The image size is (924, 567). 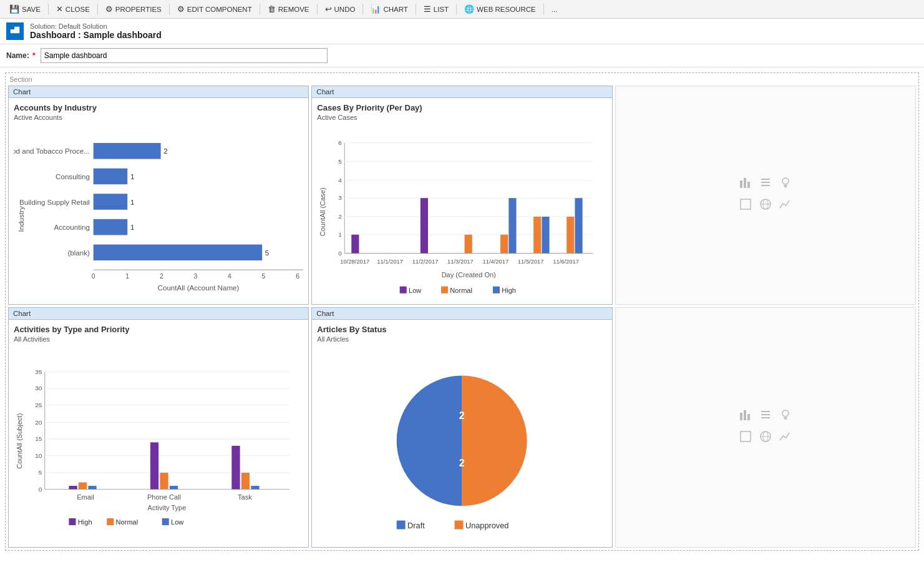 What do you see at coordinates (462, 427) in the screenshot?
I see `chart-cell-4: Chart Articles By Status All Articles 2 …` at bounding box center [462, 427].